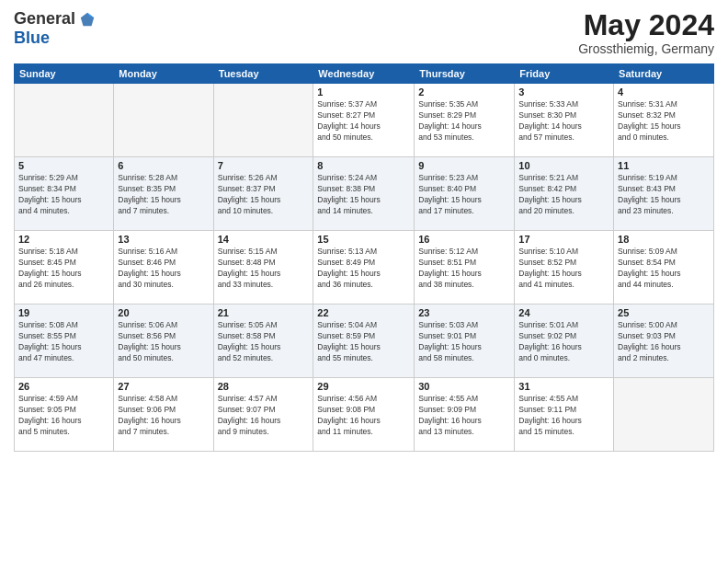  Describe the element at coordinates (664, 74) in the screenshot. I see `header-saturday: Saturday` at that location.